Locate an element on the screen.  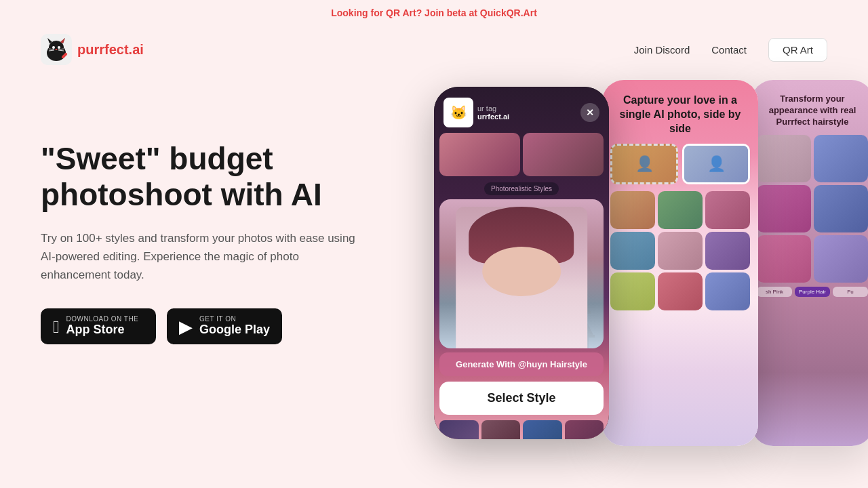
hero-subtitle: Try on 100+ styles and transform your ph… is located at coordinates (203, 257).